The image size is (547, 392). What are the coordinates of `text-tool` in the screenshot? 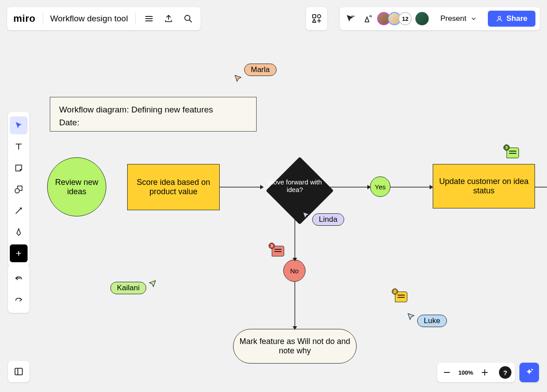 It's located at (19, 147).